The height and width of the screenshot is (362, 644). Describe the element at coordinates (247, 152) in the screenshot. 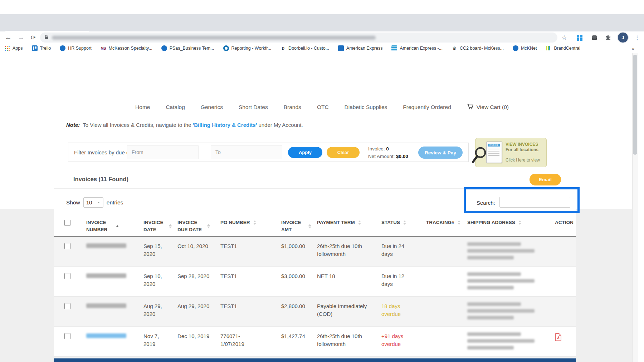

I see `to-date-input` at that location.